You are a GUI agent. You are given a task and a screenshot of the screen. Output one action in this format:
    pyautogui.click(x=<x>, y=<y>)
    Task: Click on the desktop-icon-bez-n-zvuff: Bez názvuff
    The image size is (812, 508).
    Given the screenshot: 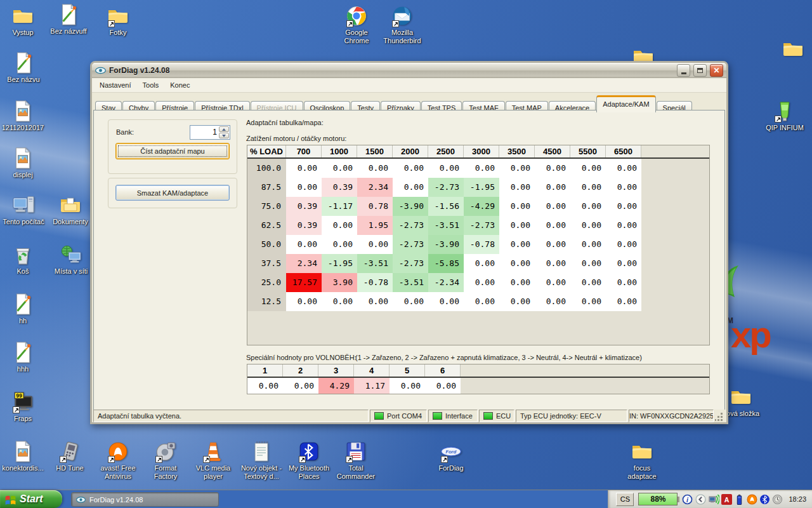 What is the action you would take?
    pyautogui.click(x=69, y=20)
    